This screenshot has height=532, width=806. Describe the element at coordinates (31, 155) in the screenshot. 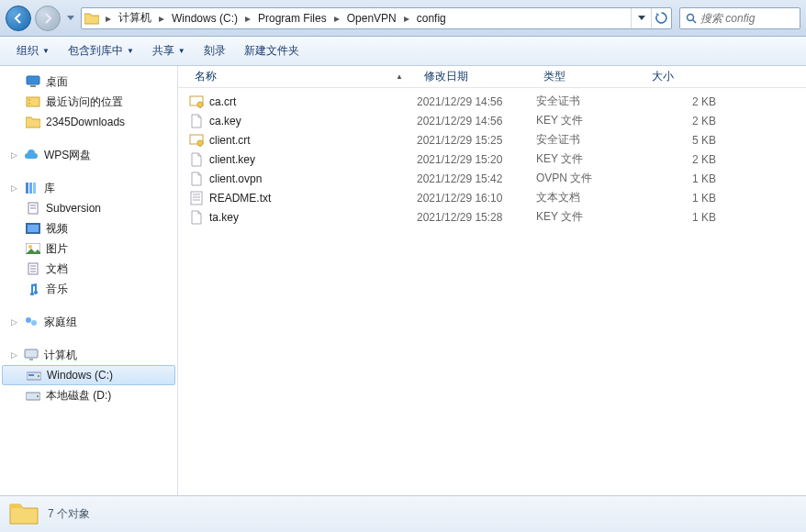

I see `cloud-icon` at that location.